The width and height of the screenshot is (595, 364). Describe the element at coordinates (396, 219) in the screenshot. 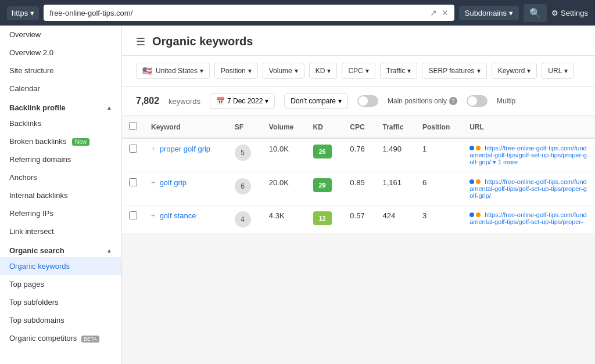

I see `traffic-cell: 424` at that location.